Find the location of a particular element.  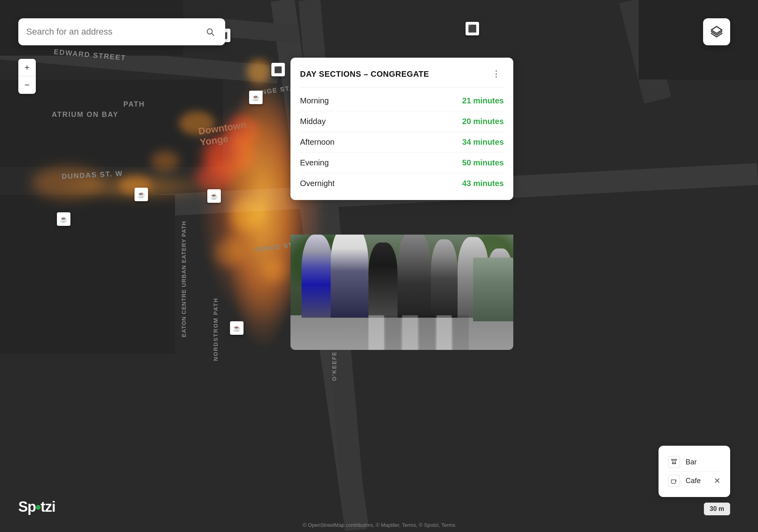

scale-bar: 30 m is located at coordinates (717, 509).